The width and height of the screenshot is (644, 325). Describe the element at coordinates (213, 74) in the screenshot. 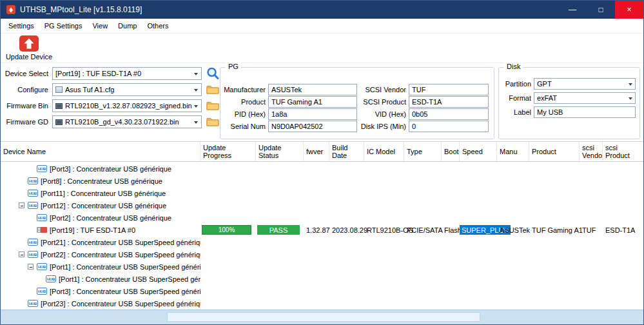

I see `search-device-button` at that location.